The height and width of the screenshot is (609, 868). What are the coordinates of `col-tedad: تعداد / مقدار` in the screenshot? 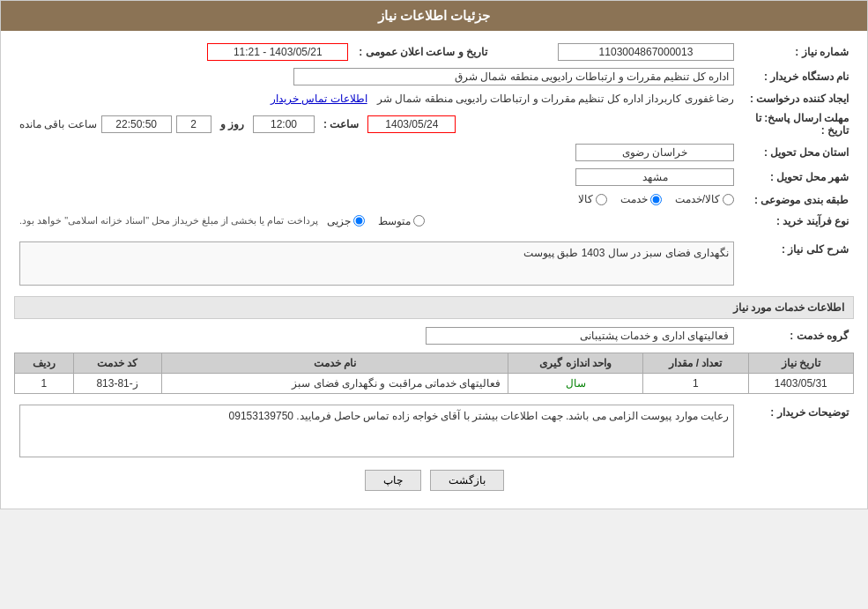 It's located at (696, 363).